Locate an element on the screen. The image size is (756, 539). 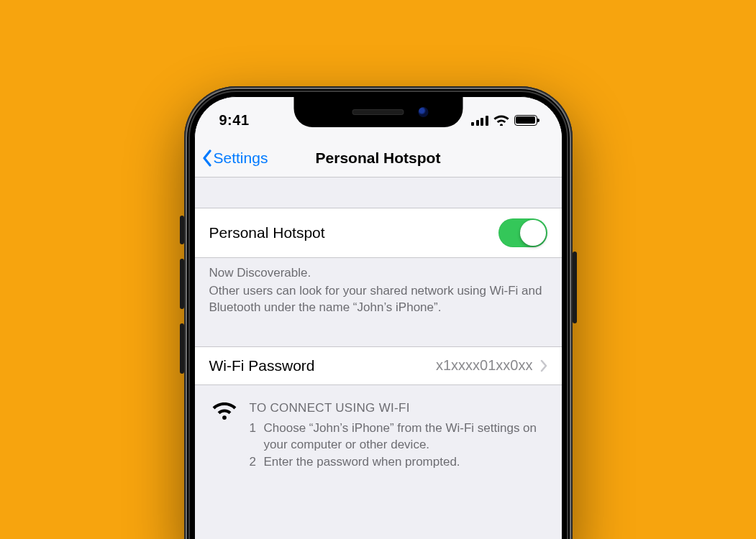
wifi-password-value: x1xxxx01xx0xx is located at coordinates (485, 365).